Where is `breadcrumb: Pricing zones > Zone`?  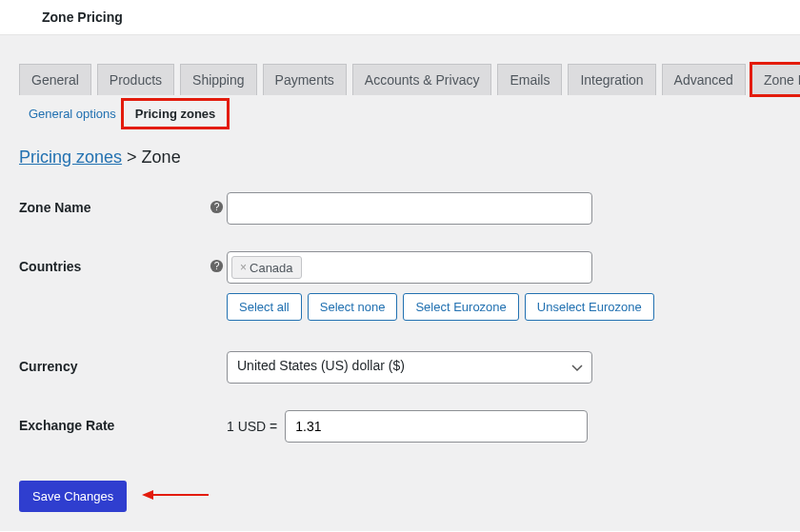 breadcrumb: Pricing zones > Zone is located at coordinates (400, 158).